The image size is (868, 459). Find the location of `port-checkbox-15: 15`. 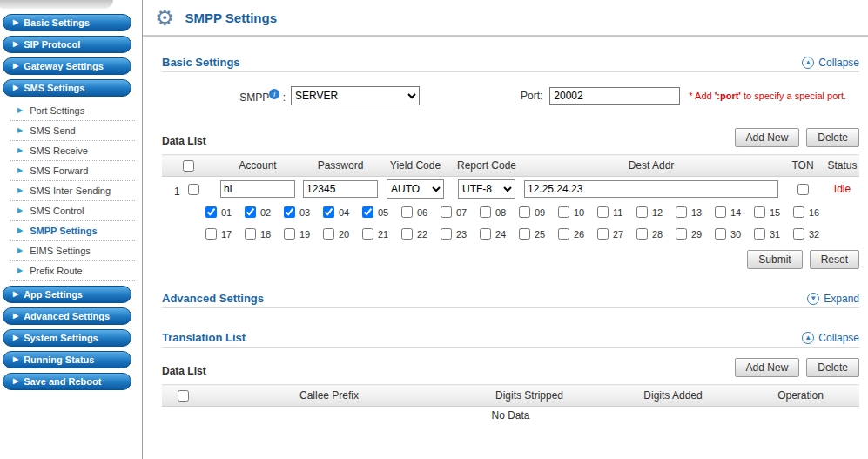

port-checkbox-15: 15 is located at coordinates (770, 213).